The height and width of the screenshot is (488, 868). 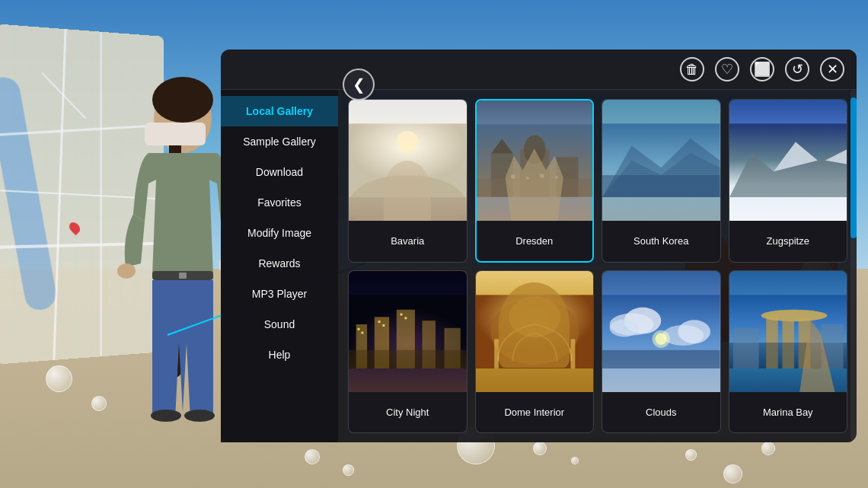 What do you see at coordinates (279, 233) in the screenshot?
I see `sidebar-item-label: Modify Image` at bounding box center [279, 233].